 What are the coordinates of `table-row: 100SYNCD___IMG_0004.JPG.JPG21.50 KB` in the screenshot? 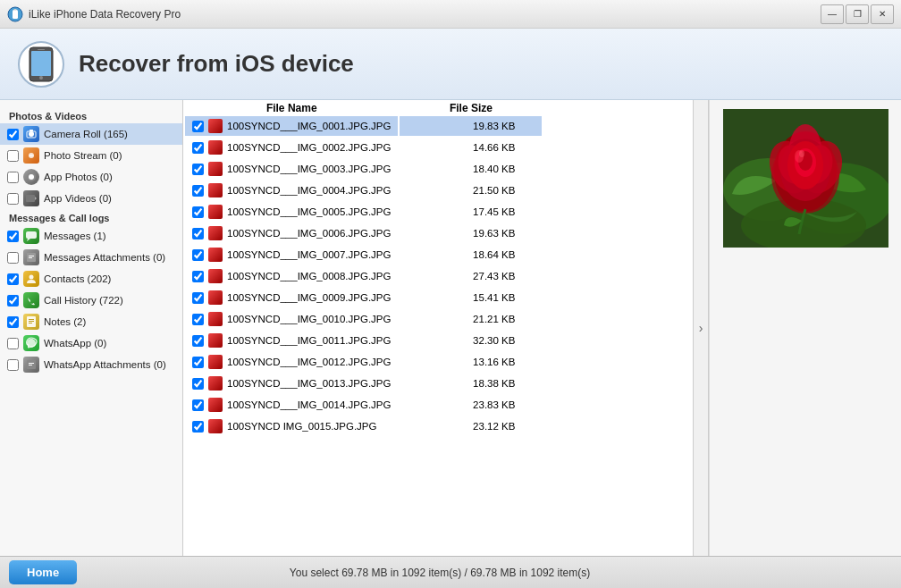 It's located at (363, 190).